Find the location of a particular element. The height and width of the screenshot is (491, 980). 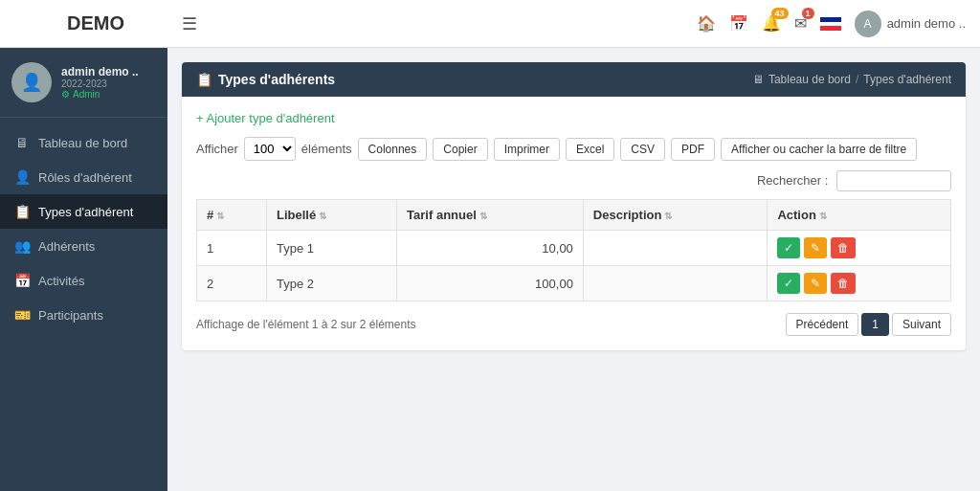

pdf-button: PDF is located at coordinates (693, 149).